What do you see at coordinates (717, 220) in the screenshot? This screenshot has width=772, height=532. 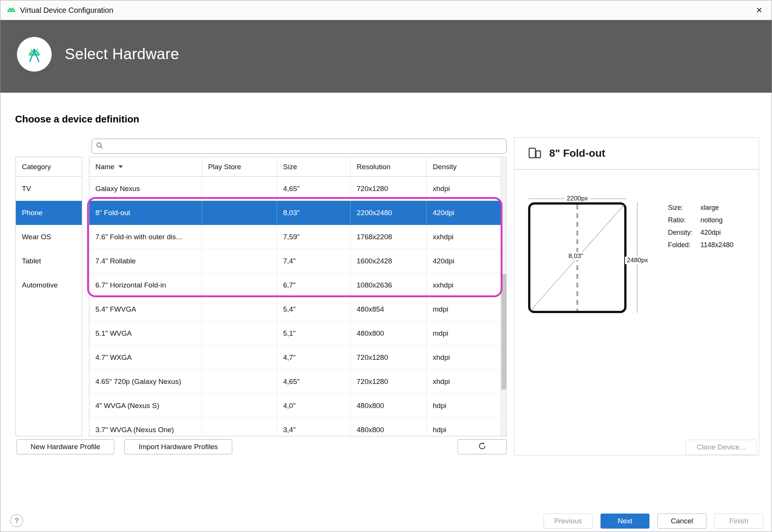 I see `spec-value: notlong` at bounding box center [717, 220].